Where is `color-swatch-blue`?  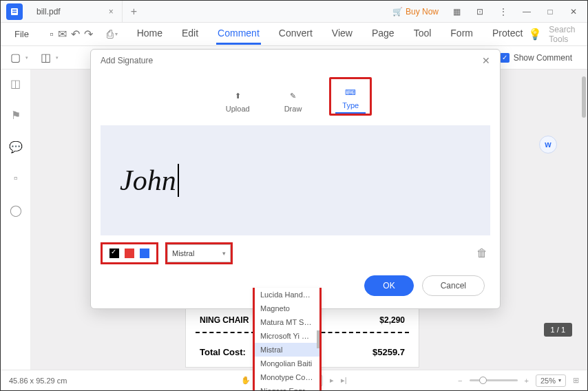
color-swatch-blue is located at coordinates (145, 253).